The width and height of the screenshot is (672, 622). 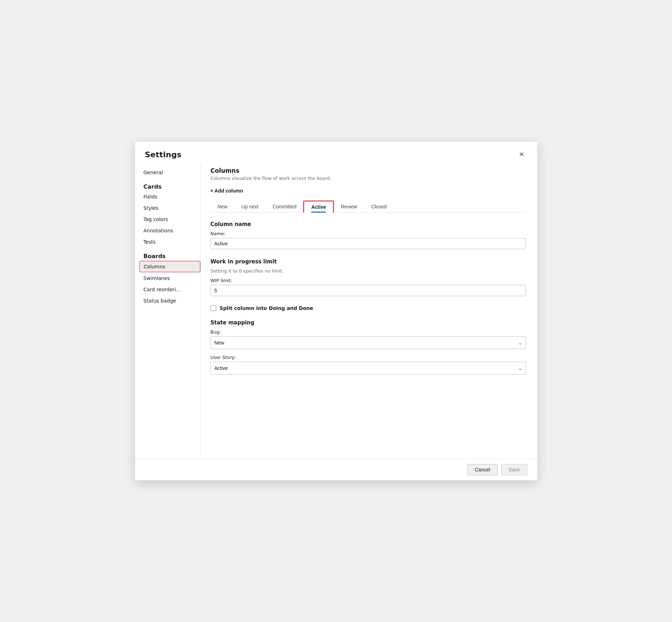 What do you see at coordinates (223, 207) in the screenshot?
I see `tab-new: New` at bounding box center [223, 207].